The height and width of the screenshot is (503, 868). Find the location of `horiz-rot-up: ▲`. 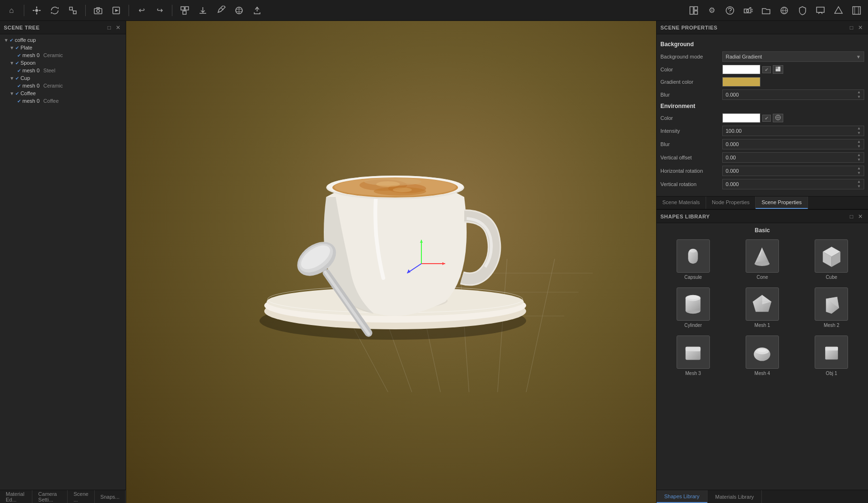

horiz-rot-up: ▲ is located at coordinates (859, 168).